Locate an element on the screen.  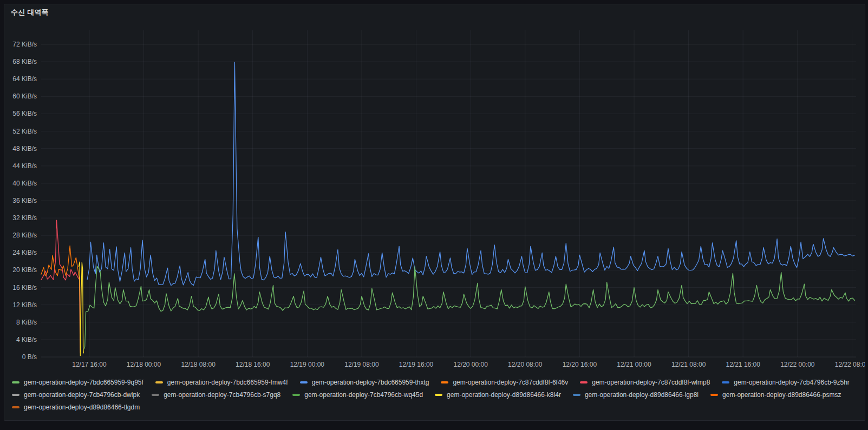
legend: gem-operation-deploy-7bdc665959-9q95fgem… is located at coordinates (436, 395).